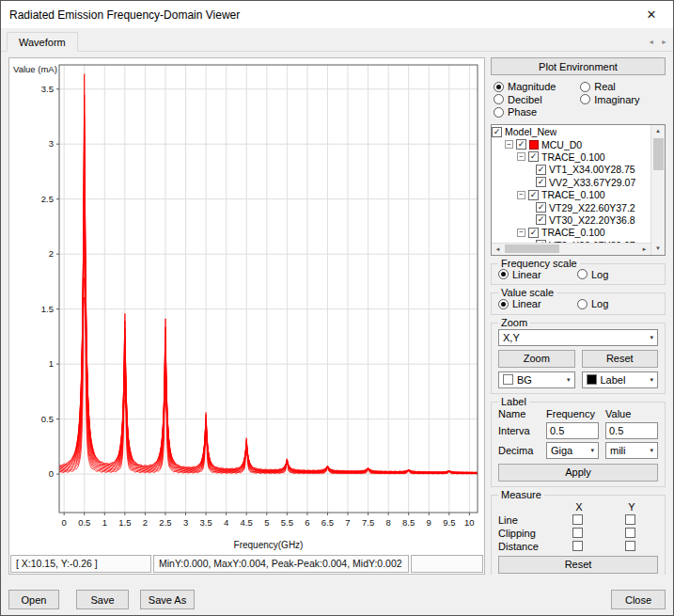 The width and height of the screenshot is (674, 616). Describe the element at coordinates (572, 182) in the screenshot. I see `tree-item: ✓VV2_X33.67Y29.07` at that location.